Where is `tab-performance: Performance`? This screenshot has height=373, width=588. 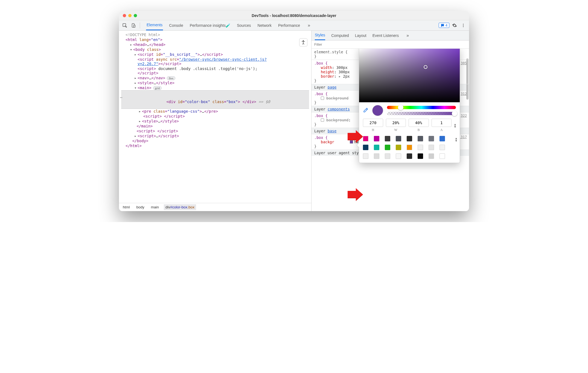 tab-performance: Performance is located at coordinates (289, 25).